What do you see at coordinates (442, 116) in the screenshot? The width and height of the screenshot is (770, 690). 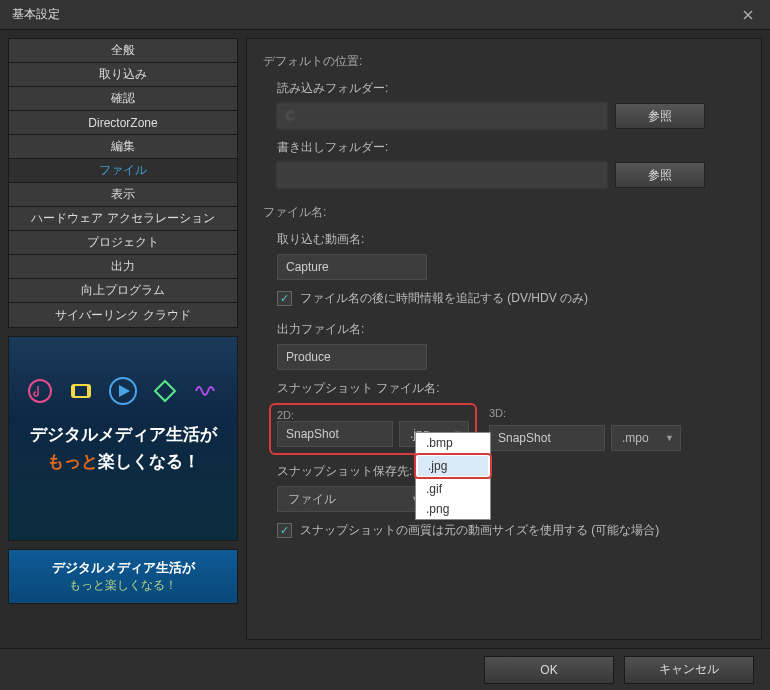 I see `import-folder-input` at bounding box center [442, 116].